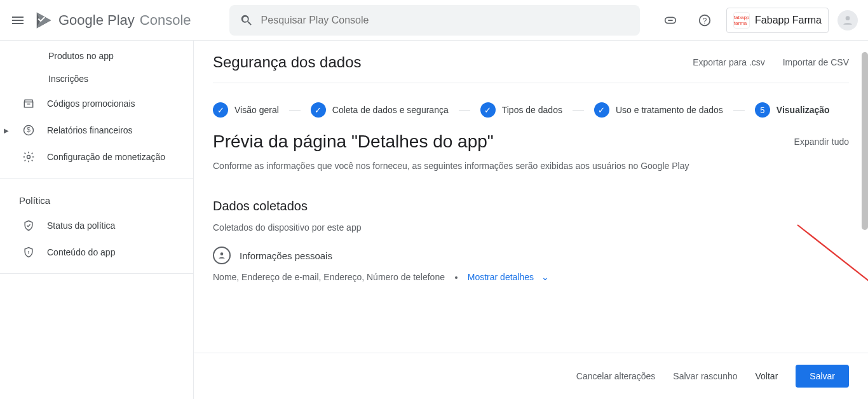  I want to click on brand-name-1: Google Play, so click(97, 20).